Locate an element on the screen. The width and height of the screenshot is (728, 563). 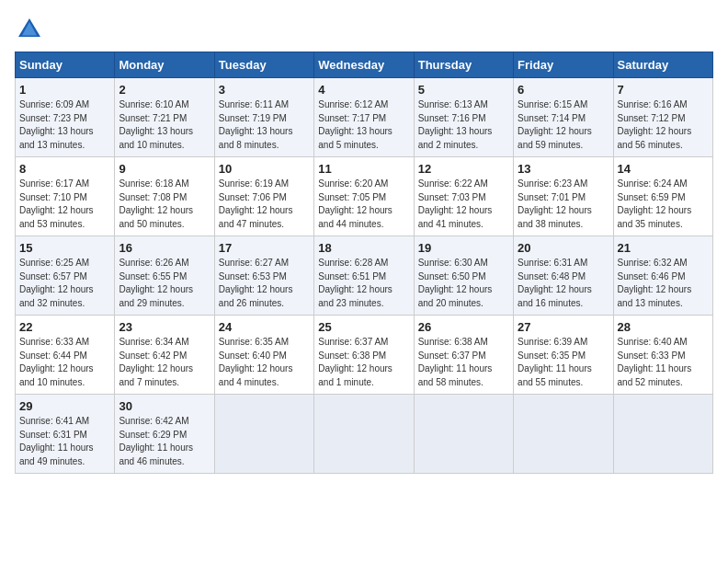
day-detail: Sunrise: 6:26 AMSunset: 6:55 PMDaylight:… is located at coordinates (164, 283).